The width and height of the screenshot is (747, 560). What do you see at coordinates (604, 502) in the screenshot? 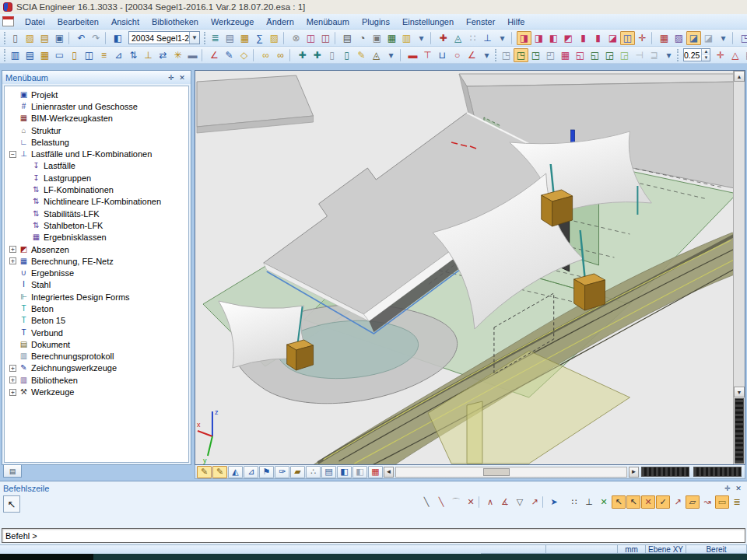
I see `snap-clear-icon: ✕` at bounding box center [604, 502].